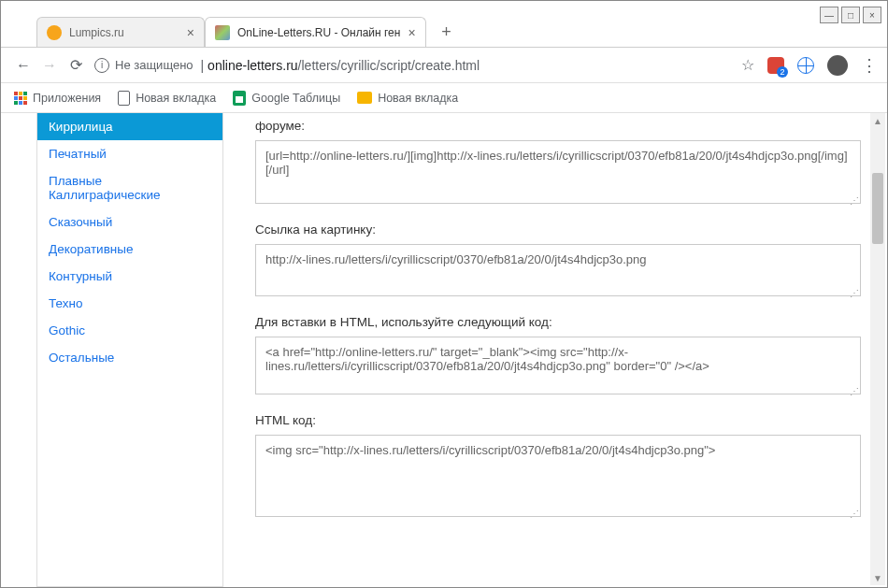 This screenshot has width=888, height=588. What do you see at coordinates (558, 172) in the screenshot?
I see `textarea-forum-code` at bounding box center [558, 172].